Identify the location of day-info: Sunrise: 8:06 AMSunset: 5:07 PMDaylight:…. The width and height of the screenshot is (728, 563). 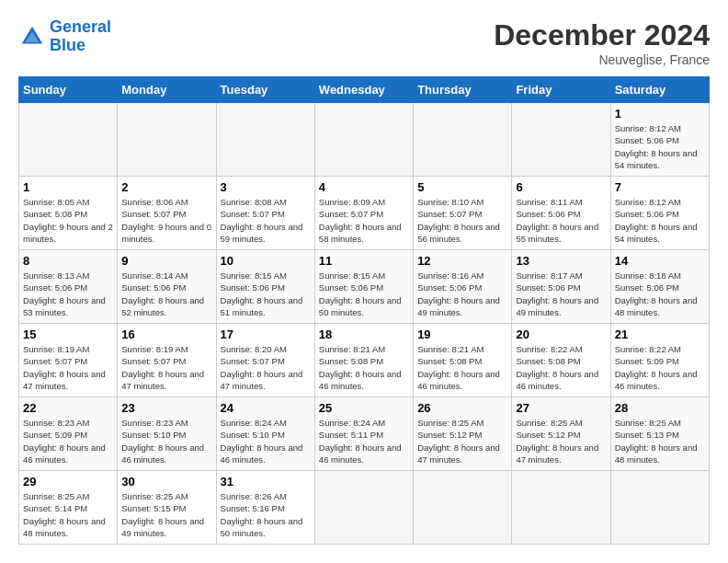
(166, 221).